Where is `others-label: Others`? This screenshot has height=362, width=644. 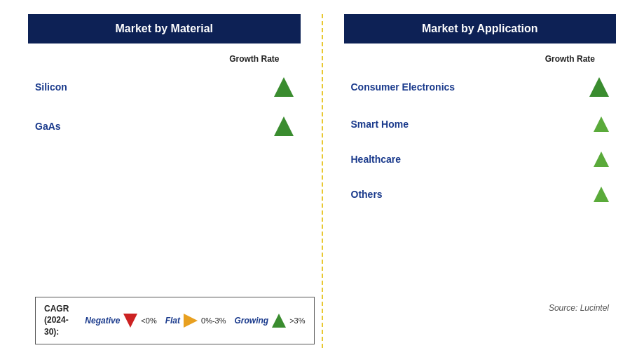 others-label: Others is located at coordinates (367, 194).